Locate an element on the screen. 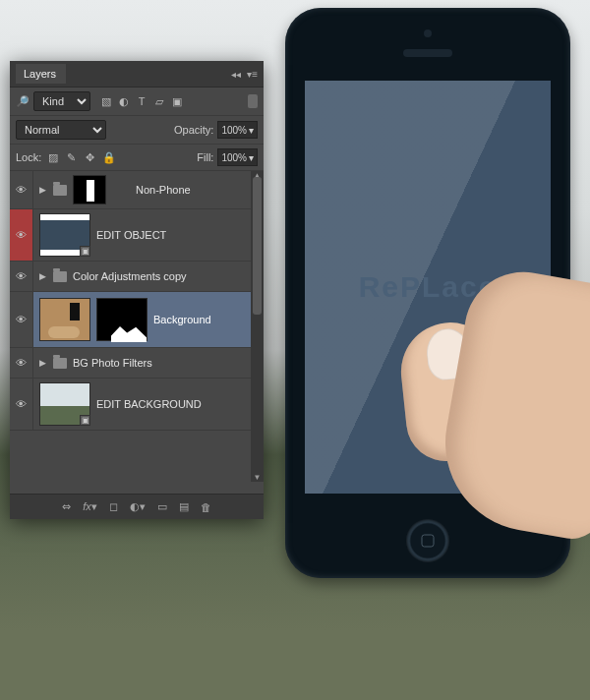 The width and height of the screenshot is (590, 700). add-mask-icon: ◻ is located at coordinates (114, 507).